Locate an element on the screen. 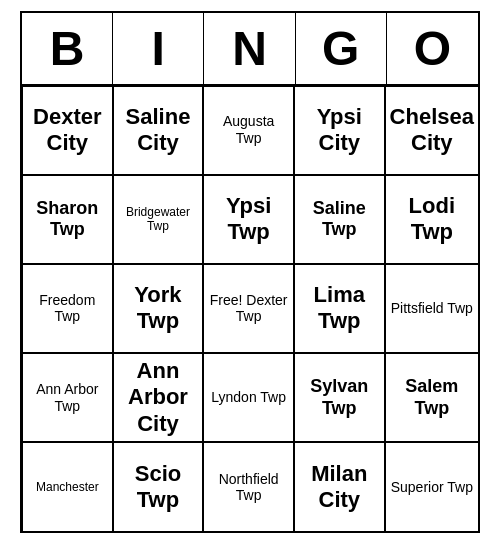 Image resolution: width=500 pixels, height=544 pixels. cell-text: Northfield Twp is located at coordinates (248, 488).